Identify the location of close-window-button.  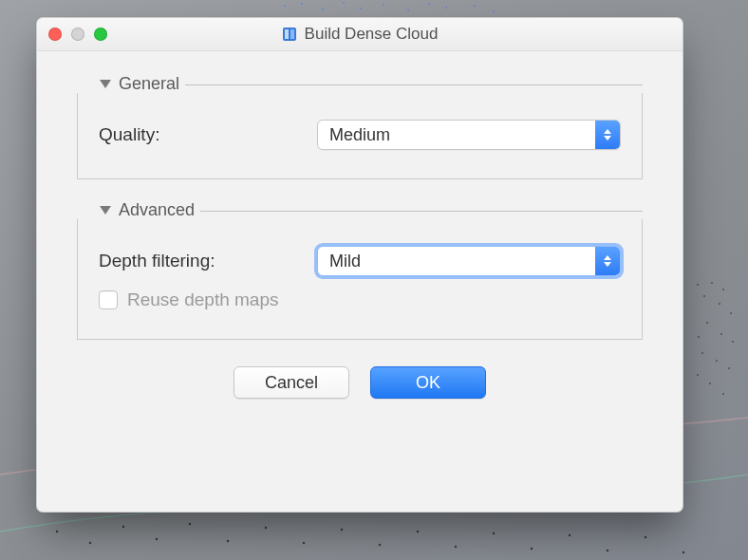
(55, 34).